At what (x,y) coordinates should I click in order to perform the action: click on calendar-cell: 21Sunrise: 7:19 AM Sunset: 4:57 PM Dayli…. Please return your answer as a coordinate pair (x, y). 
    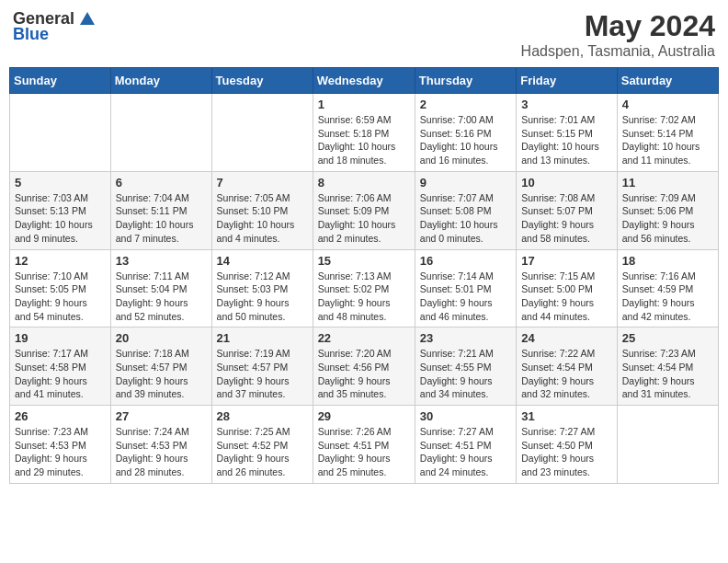
    Looking at the image, I should click on (262, 366).